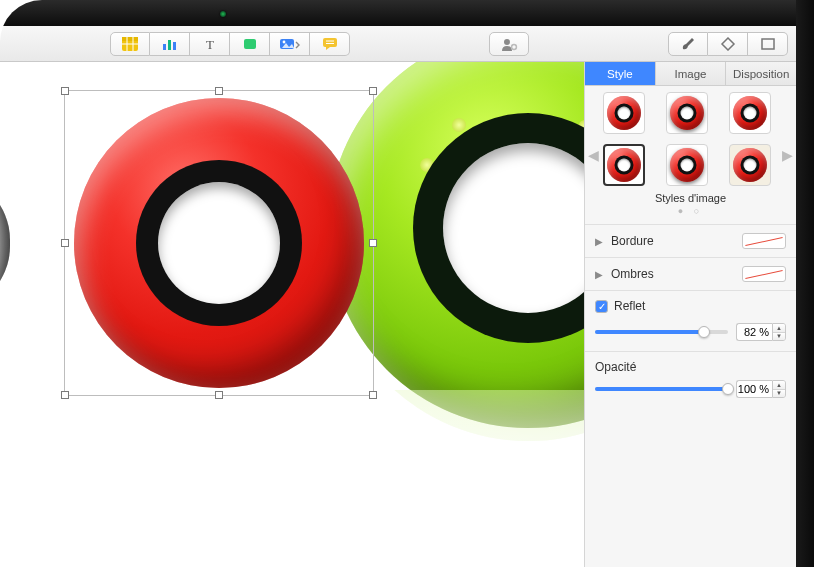  What do you see at coordinates (65, 91) in the screenshot?
I see `resize-handle-tl` at bounding box center [65, 91].